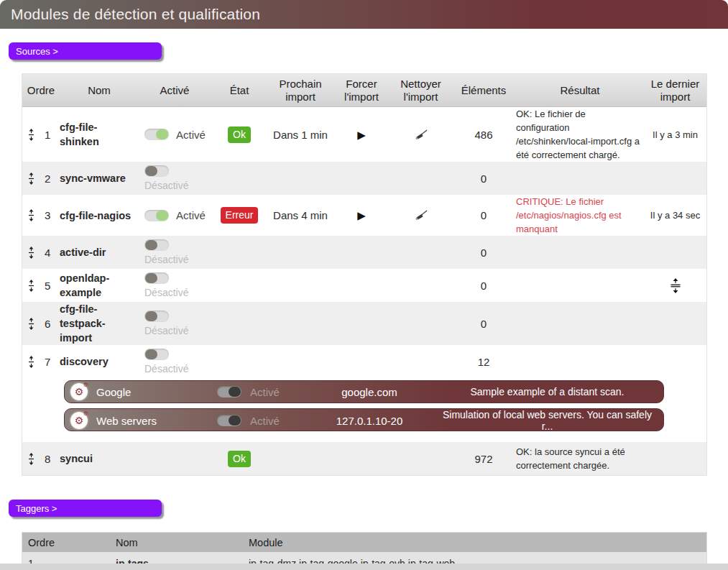 This screenshot has height=570, width=728. What do you see at coordinates (364, 14) in the screenshot?
I see `page-header: Modules de détection et qualification` at bounding box center [364, 14].